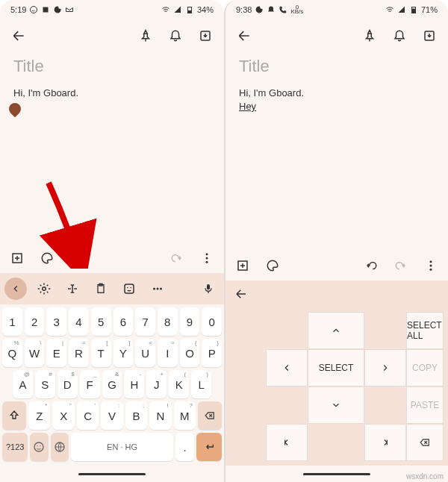 The height and width of the screenshot is (482, 448). Describe the element at coordinates (112, 474) in the screenshot. I see `gesture-nav-bar` at that location.